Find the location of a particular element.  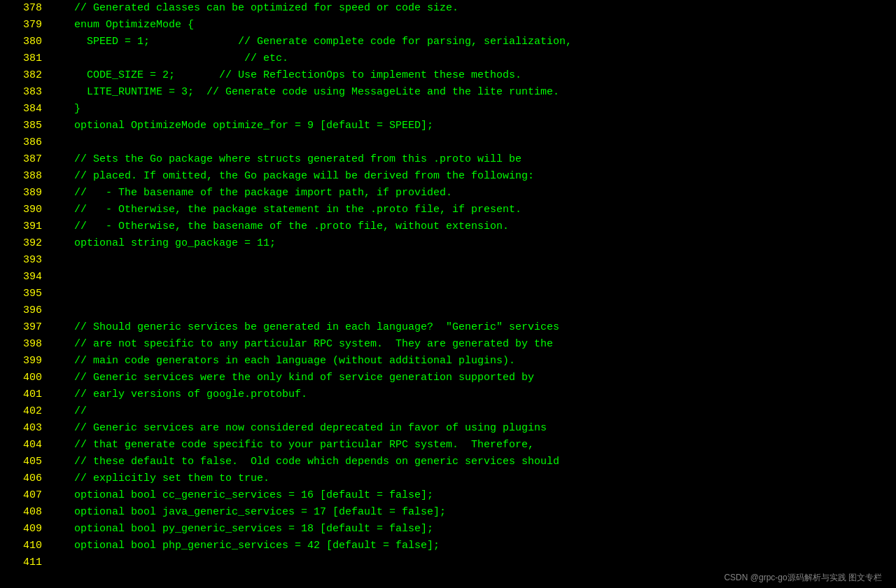

code-line: 403 // Generic services are now consider… is located at coordinates (448, 428).